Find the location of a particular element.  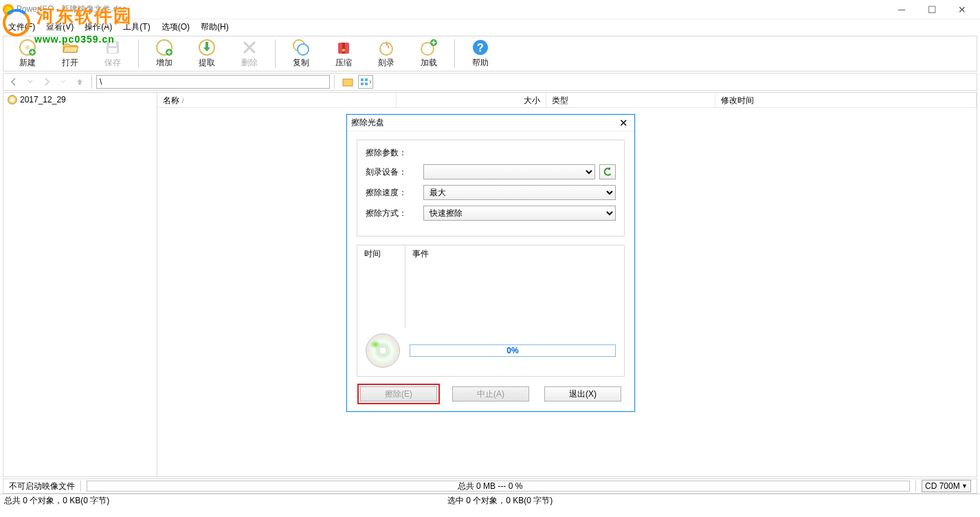

menu-tool: 工具(T) is located at coordinates (136, 28).